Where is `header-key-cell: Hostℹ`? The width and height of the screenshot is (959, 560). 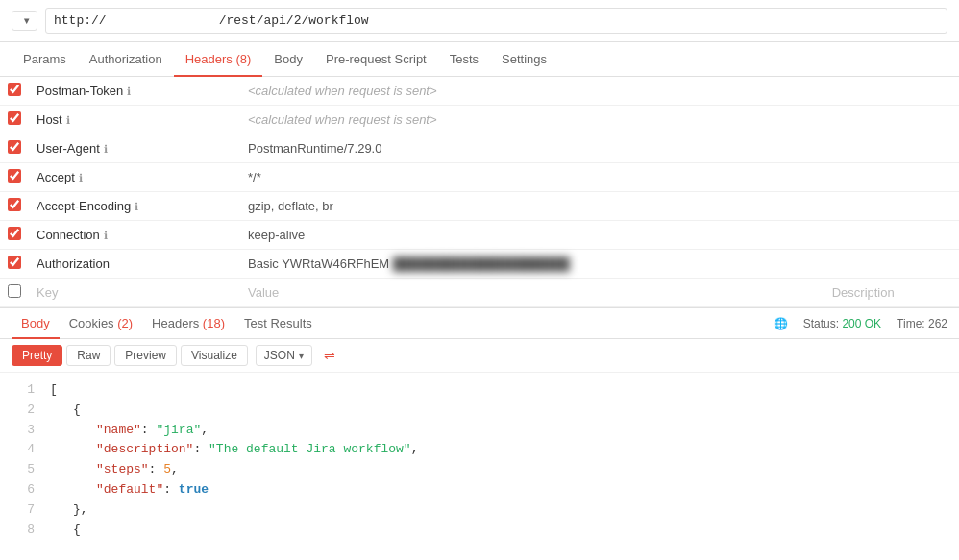
header-key-cell: Hostℹ is located at coordinates (135, 120).